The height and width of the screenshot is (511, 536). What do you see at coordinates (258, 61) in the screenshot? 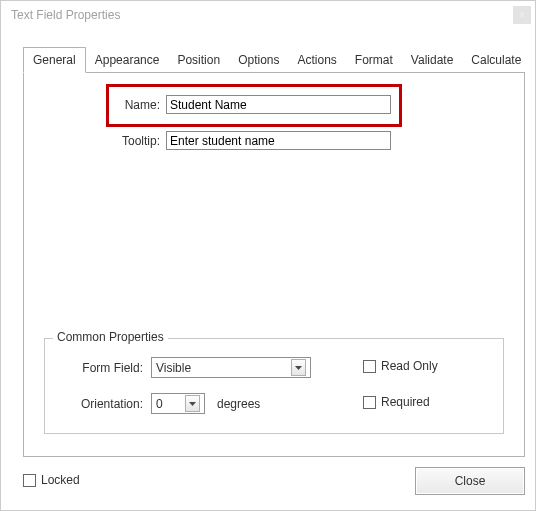
I see `tab-options: Options` at bounding box center [258, 61].